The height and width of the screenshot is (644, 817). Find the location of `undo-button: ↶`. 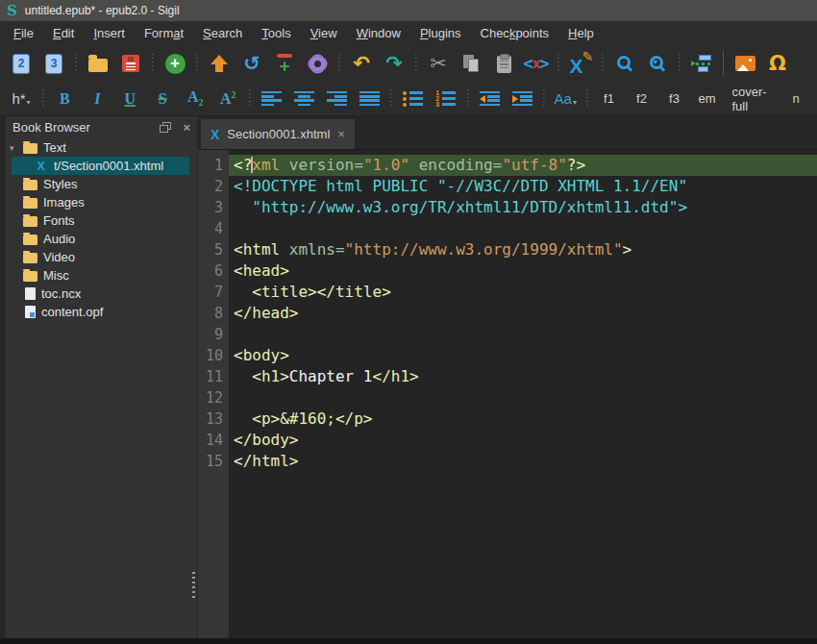

undo-button: ↶ is located at coordinates (361, 63).